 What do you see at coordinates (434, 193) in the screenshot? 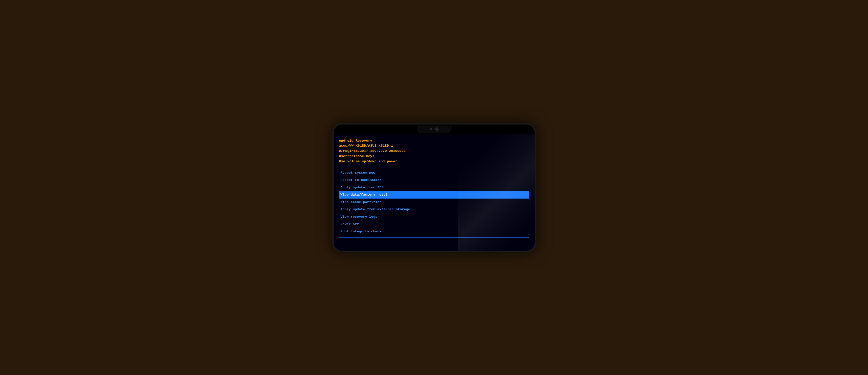
I see `recovery-screen: Android Recoveryasus/WW_X01BD/ASUS_X01BD…` at bounding box center [434, 193].